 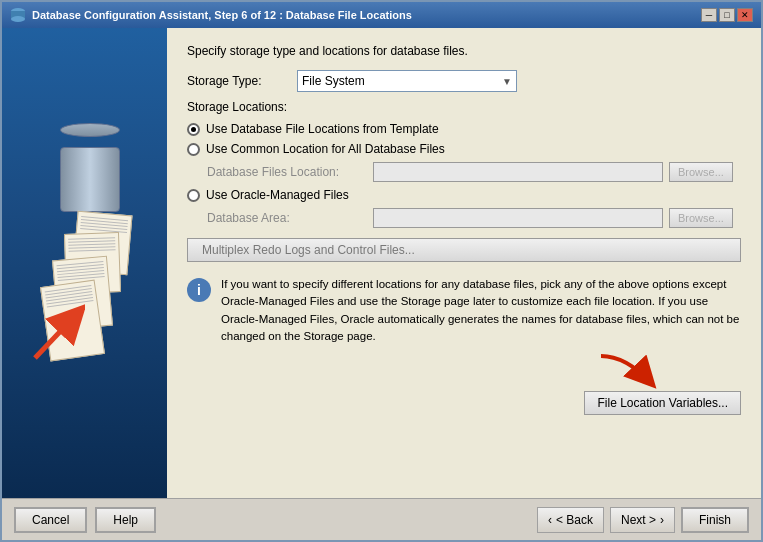 What do you see at coordinates (550, 520) in the screenshot?
I see `back-chevron-icon: ‹` at bounding box center [550, 520].